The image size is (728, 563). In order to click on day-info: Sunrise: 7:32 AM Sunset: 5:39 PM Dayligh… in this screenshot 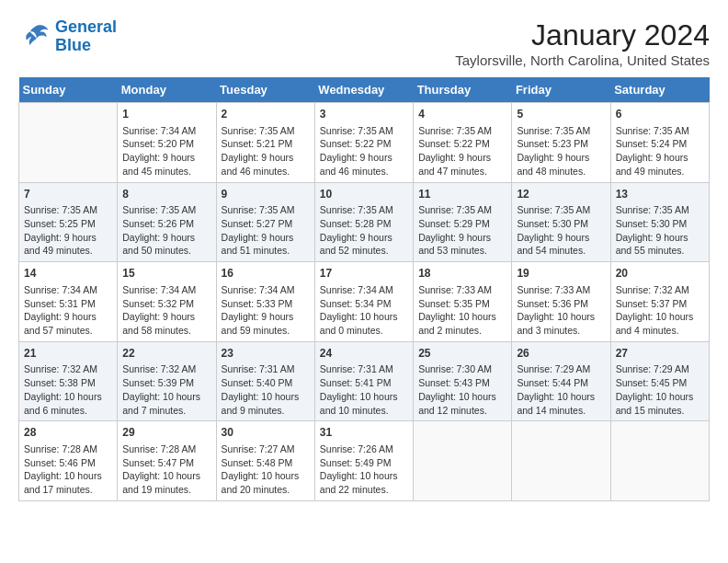, I will do `click(166, 390)`.